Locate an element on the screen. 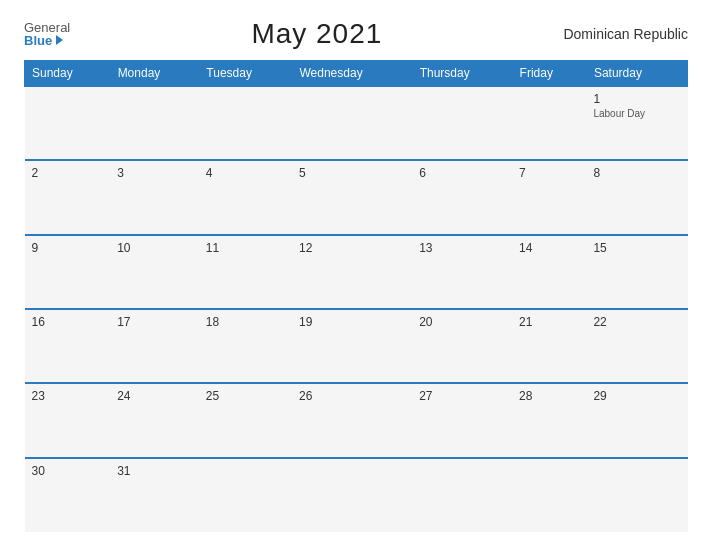 The height and width of the screenshot is (550, 712). table-row: 6 is located at coordinates (462, 197).